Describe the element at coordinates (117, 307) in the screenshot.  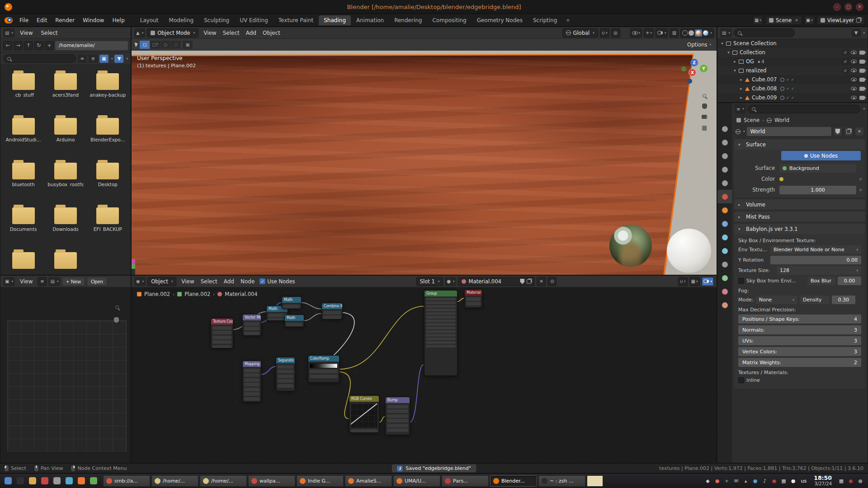
I see `zoom-icon` at that location.